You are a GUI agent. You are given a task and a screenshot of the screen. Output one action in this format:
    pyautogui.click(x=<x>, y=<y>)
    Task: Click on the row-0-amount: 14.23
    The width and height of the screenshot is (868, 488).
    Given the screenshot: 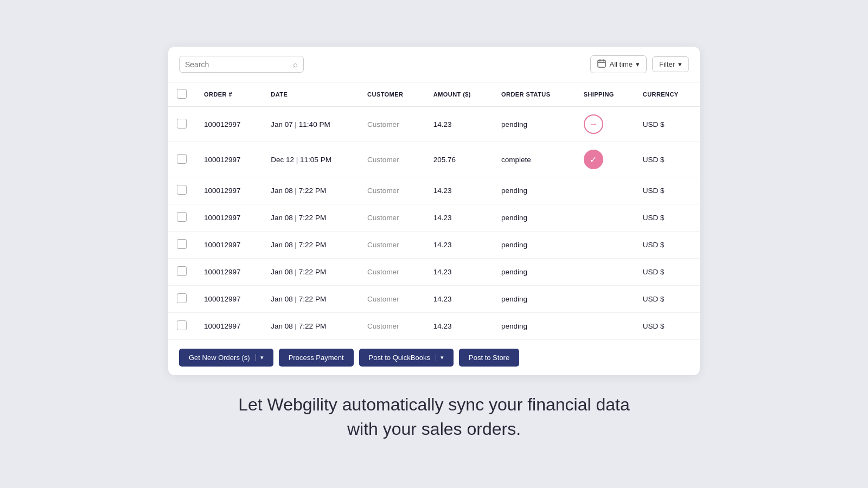 What is the action you would take?
    pyautogui.click(x=459, y=125)
    